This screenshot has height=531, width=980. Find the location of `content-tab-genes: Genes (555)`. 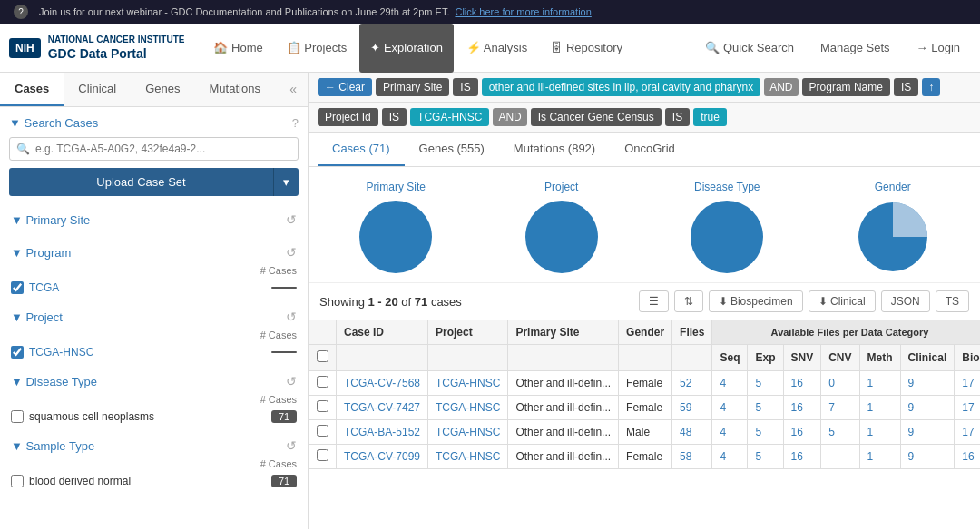

content-tab-genes: Genes (555) is located at coordinates (452, 149).